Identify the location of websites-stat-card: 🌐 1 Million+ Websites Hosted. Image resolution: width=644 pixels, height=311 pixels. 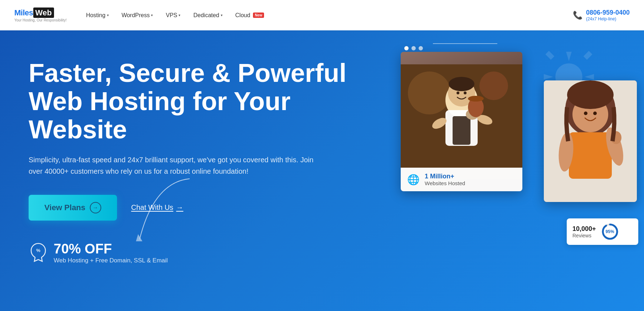
(462, 179).